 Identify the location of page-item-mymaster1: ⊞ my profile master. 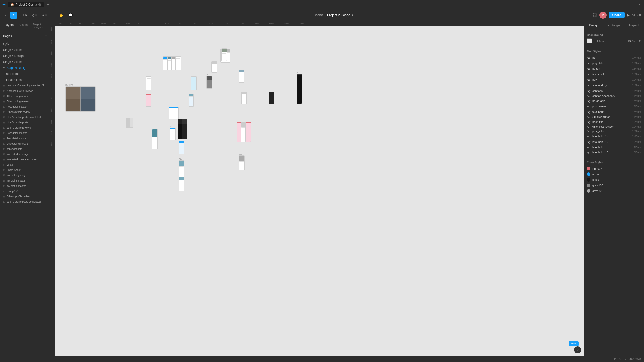
(25, 180).